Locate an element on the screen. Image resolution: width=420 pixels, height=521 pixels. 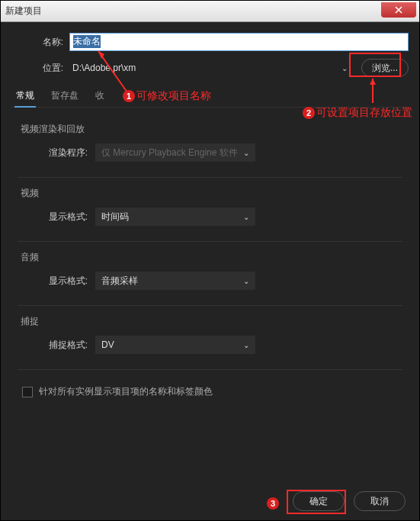
renderer-row: 渲染程序: 仅 Mercury Playback Engine 软件 ⌄ is located at coordinates (210, 153).